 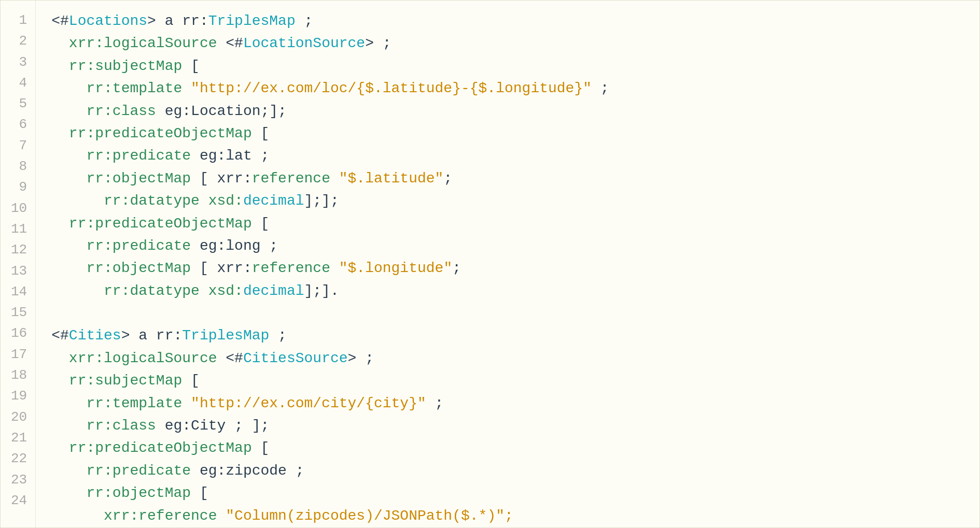 What do you see at coordinates (508, 178) in the screenshot?
I see `code-line-8: rr:objectMap [ xrr:reference "$.latitude…` at bounding box center [508, 178].